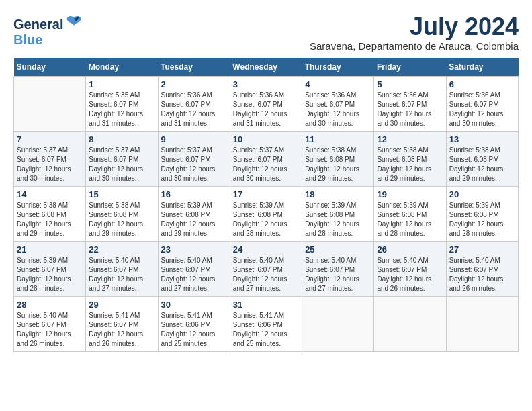 Image resolution: width=532 pixels, height=411 pixels. What do you see at coordinates (50, 269) in the screenshot?
I see `calendar-cell: 21Sunrise: 5:39 AMSunset: 6:07 PMDayligh…` at bounding box center [50, 269].